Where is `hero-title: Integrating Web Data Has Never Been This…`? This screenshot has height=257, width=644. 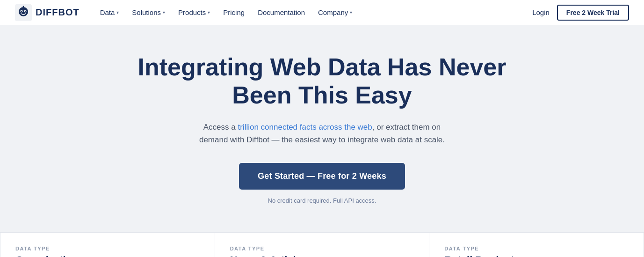
hero-title: Integrating Web Data Has Never Been This… is located at coordinates (322, 81).